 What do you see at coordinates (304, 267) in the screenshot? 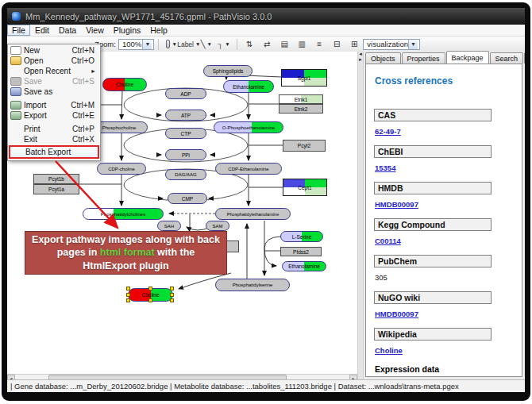
I see `node-ethanolamine-bottom: Ethanolamine` at bounding box center [304, 267].